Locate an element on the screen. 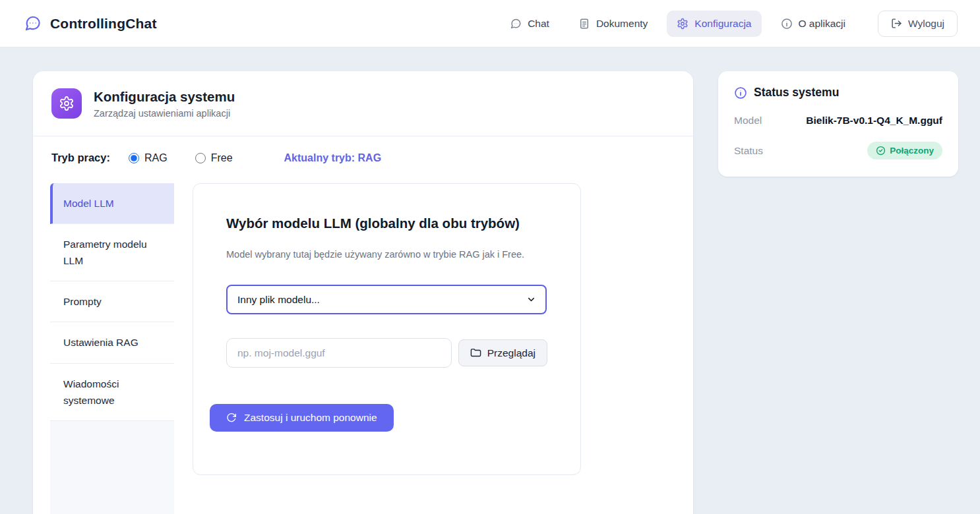 This screenshot has height=514, width=980. page-title: Konfiguracja systemu is located at coordinates (164, 97).